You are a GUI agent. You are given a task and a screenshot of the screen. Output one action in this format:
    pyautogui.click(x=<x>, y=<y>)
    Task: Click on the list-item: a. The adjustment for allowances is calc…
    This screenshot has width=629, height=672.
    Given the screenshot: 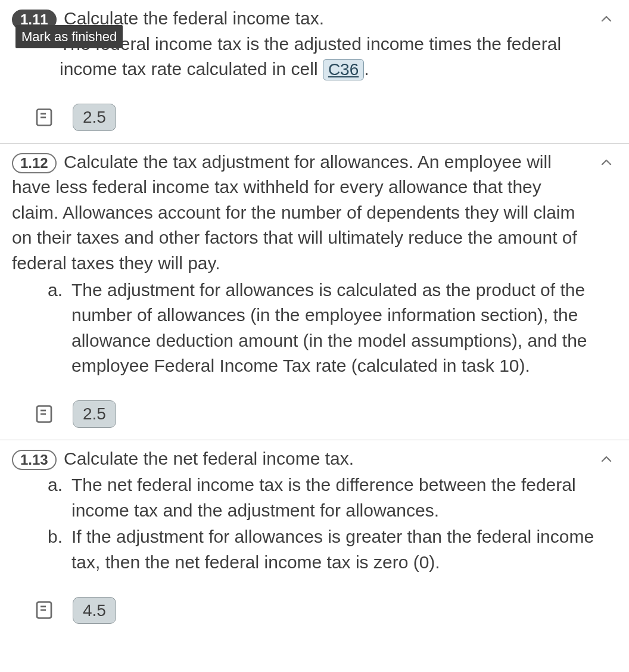 What is the action you would take?
    pyautogui.click(x=332, y=328)
    